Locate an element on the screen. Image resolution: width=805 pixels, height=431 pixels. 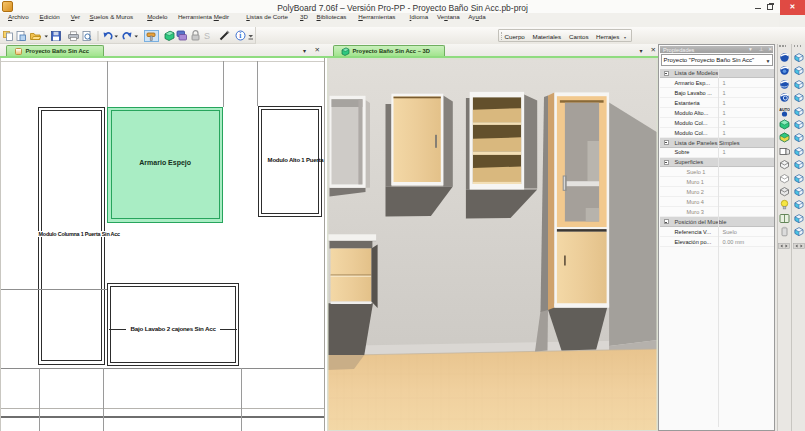
svg-text: i is located at coordinates (240, 36).